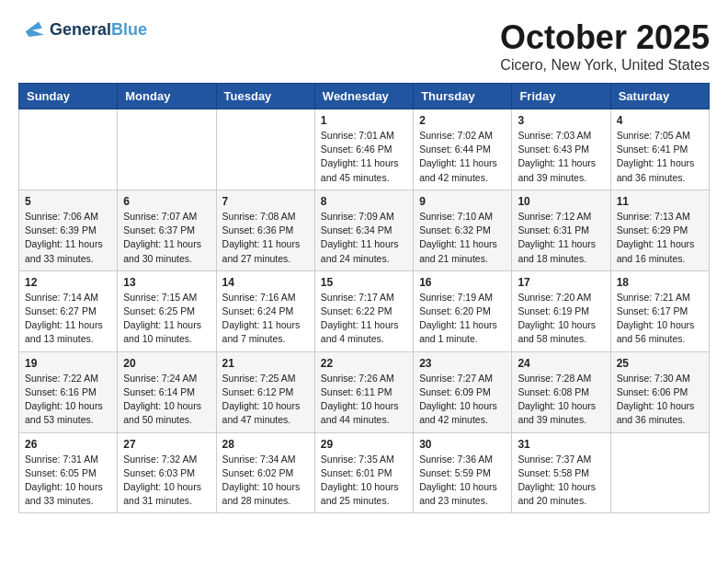 Image resolution: width=728 pixels, height=563 pixels. Describe the element at coordinates (68, 201) in the screenshot. I see `day-number: 5` at that location.